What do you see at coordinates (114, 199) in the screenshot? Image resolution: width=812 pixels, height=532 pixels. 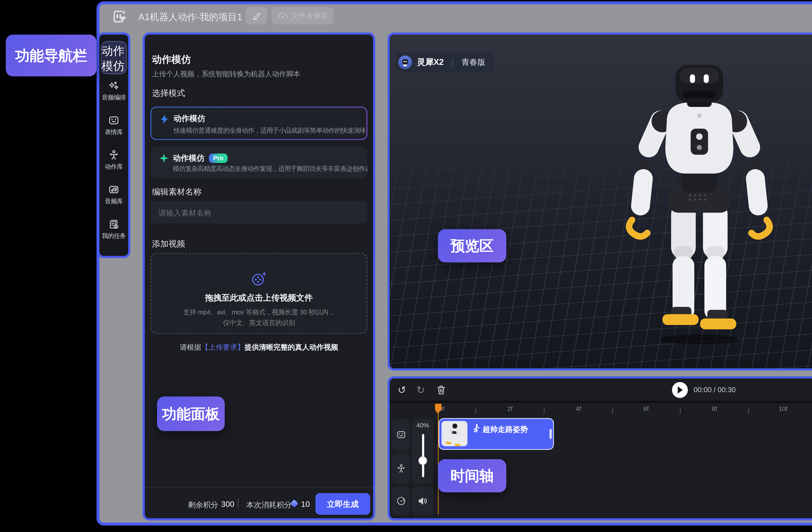 I see `sidebar-item-audio-lib: 音频库` at bounding box center [114, 199].